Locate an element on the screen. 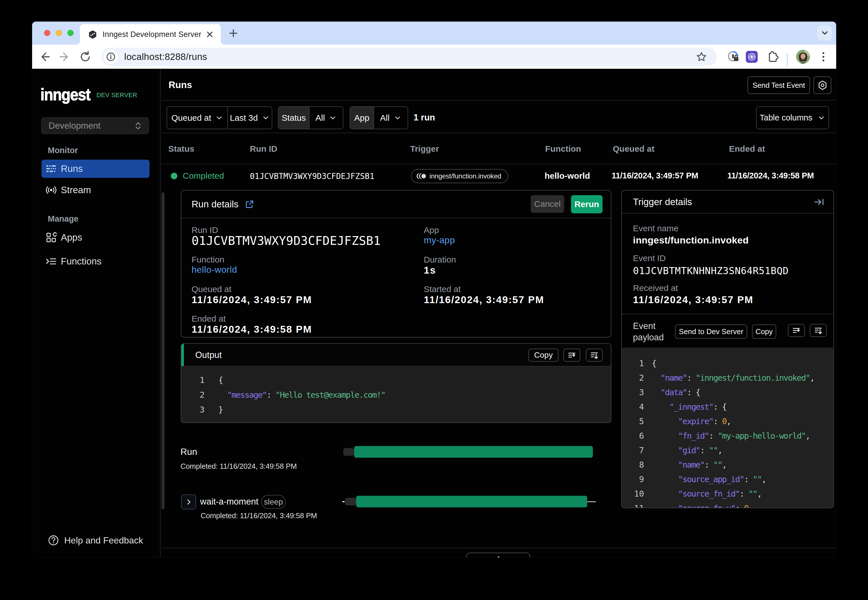 Image resolution: width=868 pixels, height=600 pixels. time-field-select: Queued at is located at coordinates (197, 118).